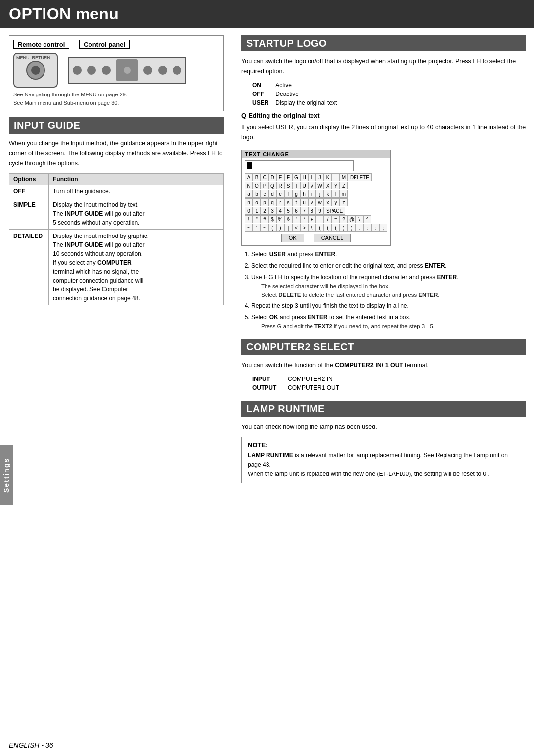 The height and width of the screenshot is (756, 534). Describe the element at coordinates (296, 228) in the screenshot. I see `char-lt: <` at that location.